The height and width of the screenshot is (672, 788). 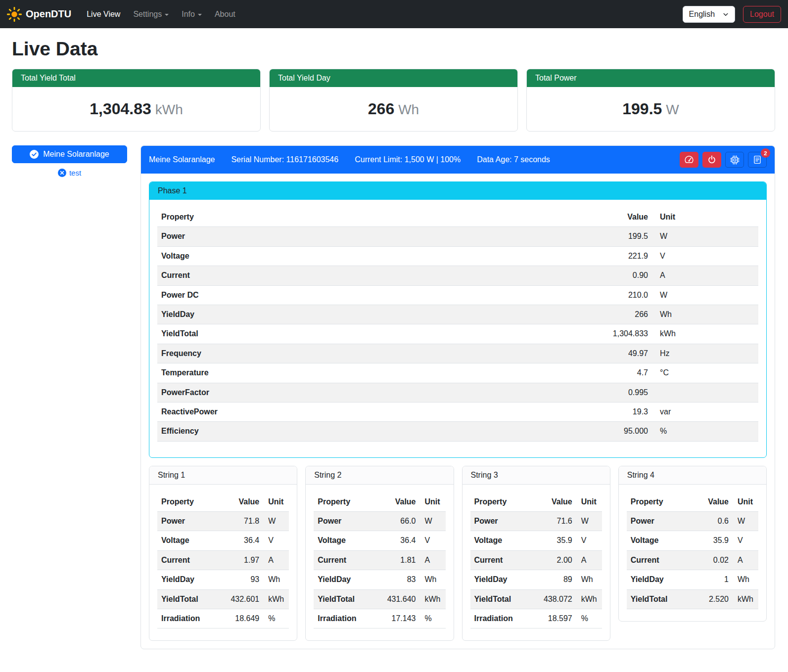 What do you see at coordinates (505, 619) in the screenshot?
I see `property-cell: Irradiation` at bounding box center [505, 619].